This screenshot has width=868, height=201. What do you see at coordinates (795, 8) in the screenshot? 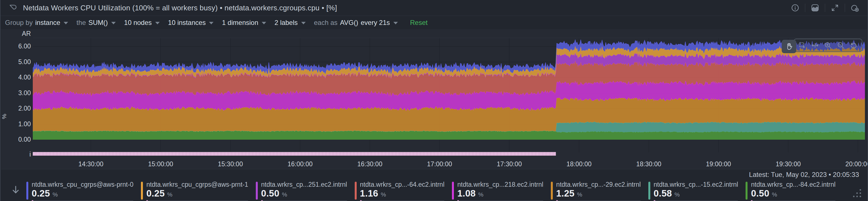
I see `info-icon` at bounding box center [795, 8].